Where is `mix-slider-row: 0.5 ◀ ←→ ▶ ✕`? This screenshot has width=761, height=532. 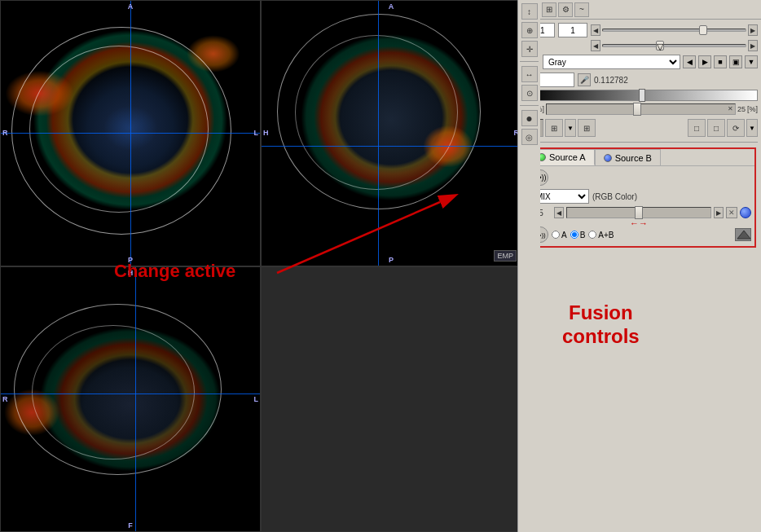 mix-slider-row: 0.5 ◀ ←→ ▶ ✕ is located at coordinates (642, 213).